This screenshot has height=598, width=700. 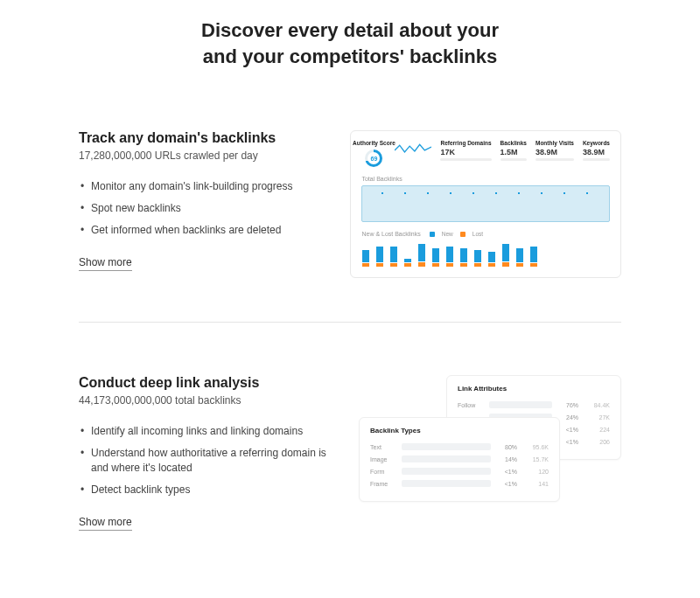 I want to click on row-label: Follow, so click(x=471, y=406).